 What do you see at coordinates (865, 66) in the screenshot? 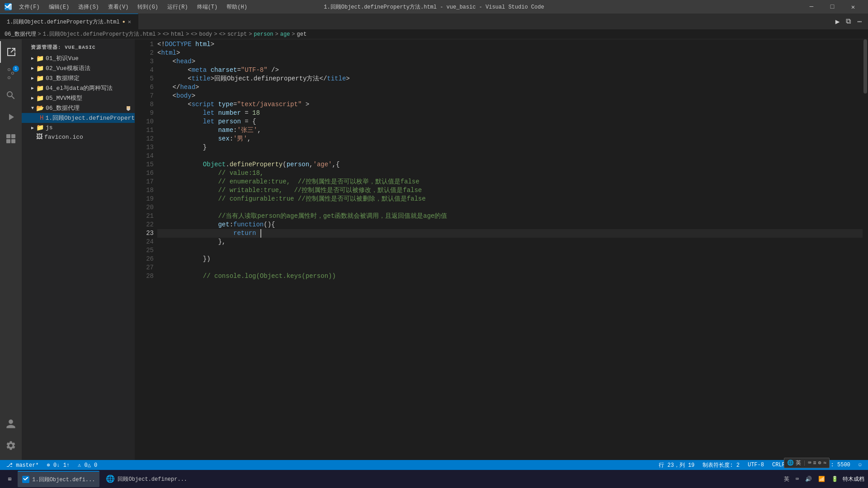
I see `scrollbar-thumb` at bounding box center [865, 66].